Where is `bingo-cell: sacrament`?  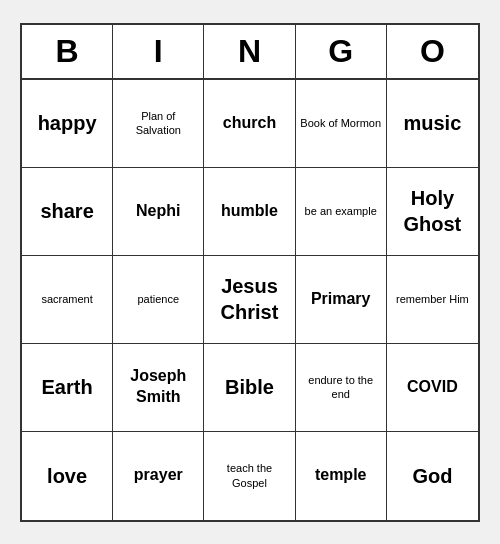
bingo-cell: sacrament is located at coordinates (68, 300).